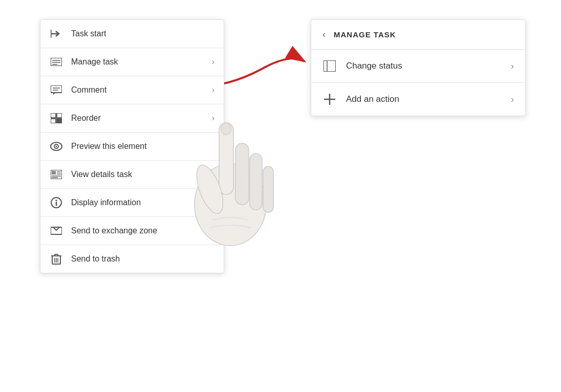 The width and height of the screenshot is (561, 392). I want to click on submenu-back-button: ‹, so click(324, 35).